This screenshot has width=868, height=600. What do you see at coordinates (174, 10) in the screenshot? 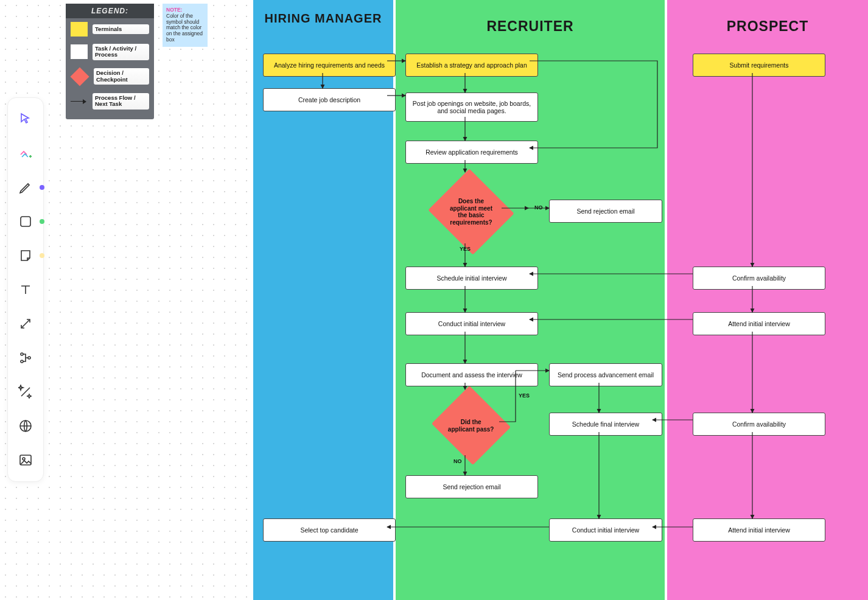
I see `note-title: NOTE:` at bounding box center [174, 10].